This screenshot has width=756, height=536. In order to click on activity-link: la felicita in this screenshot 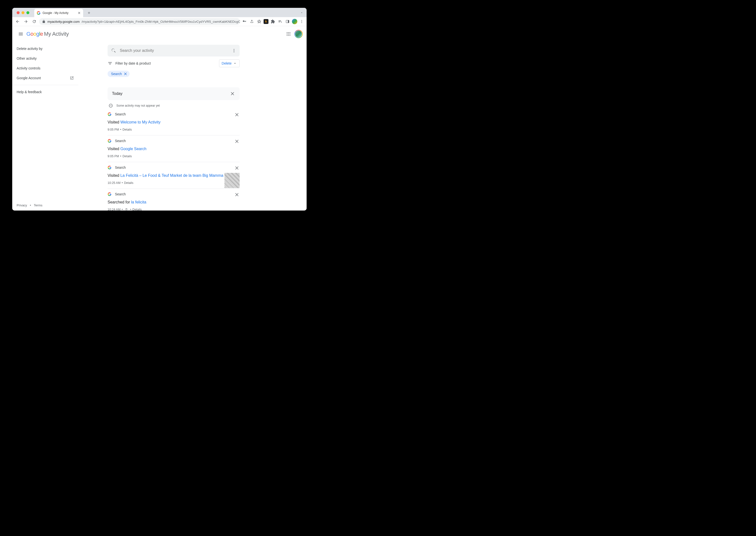, I will do `click(139, 202)`.